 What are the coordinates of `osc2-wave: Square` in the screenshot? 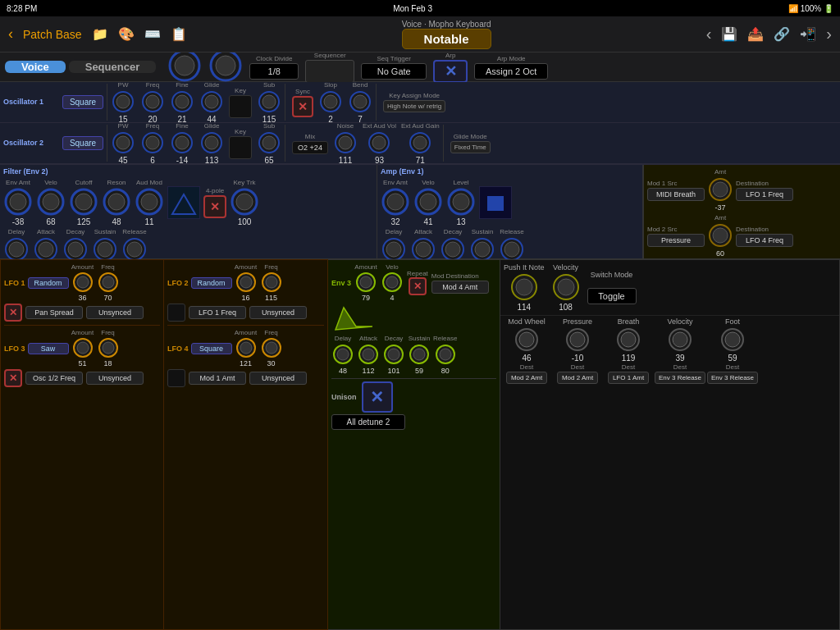 It's located at (83, 143).